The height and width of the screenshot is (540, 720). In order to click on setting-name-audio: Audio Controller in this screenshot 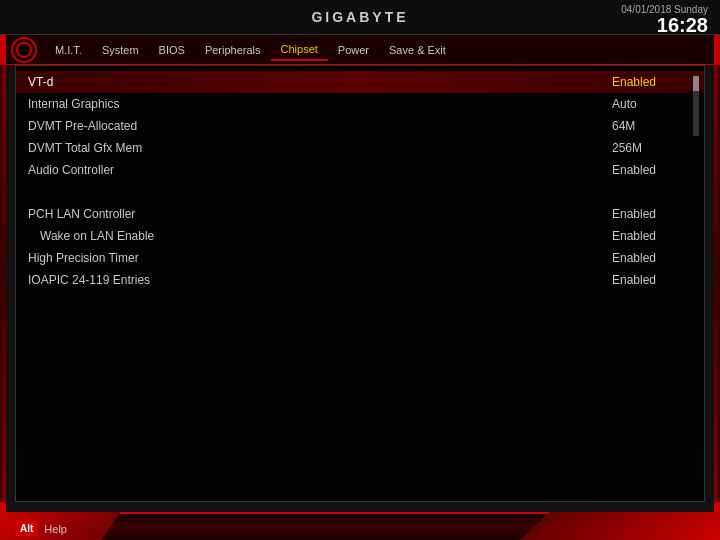, I will do `click(320, 170)`.